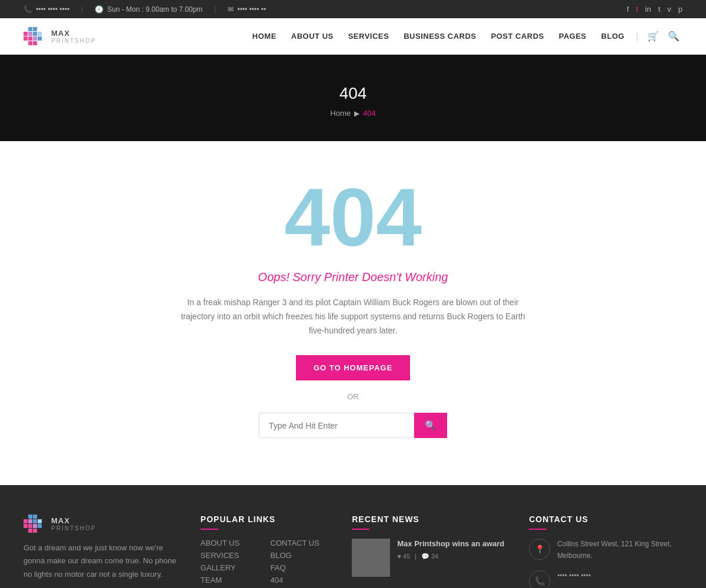 The image size is (706, 588). I want to click on footer-grid: MAX PRINTSHOP Got a dream and we just kn…, so click(353, 552).